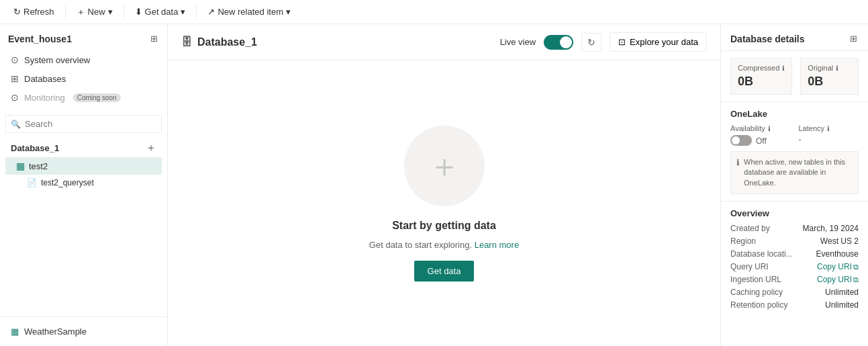  I want to click on overview-key: Database locati..., so click(761, 254).